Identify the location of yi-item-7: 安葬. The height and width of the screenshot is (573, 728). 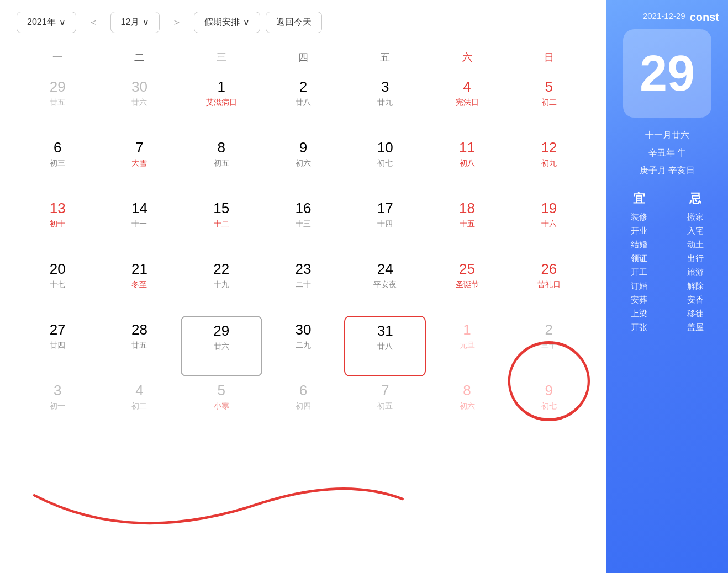
(639, 300).